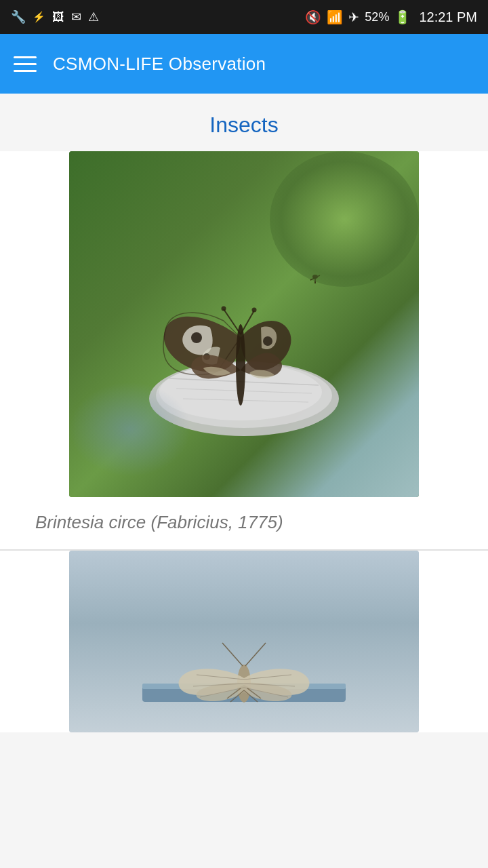 Image resolution: width=488 pixels, height=868 pixels. Describe the element at coordinates (377, 18) in the screenshot. I see `battery-percent: 52%` at that location.